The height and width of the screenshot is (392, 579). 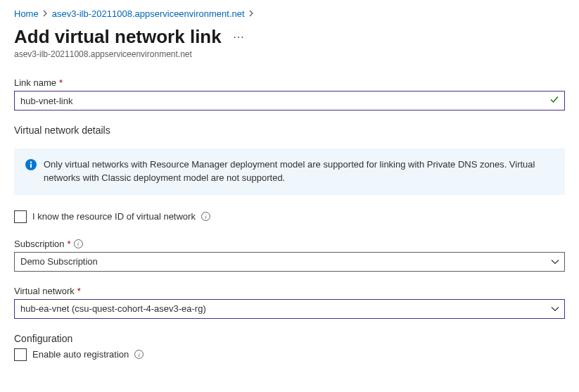 What do you see at coordinates (27, 14) in the screenshot?
I see `breadcrumb-home: Home` at bounding box center [27, 14].